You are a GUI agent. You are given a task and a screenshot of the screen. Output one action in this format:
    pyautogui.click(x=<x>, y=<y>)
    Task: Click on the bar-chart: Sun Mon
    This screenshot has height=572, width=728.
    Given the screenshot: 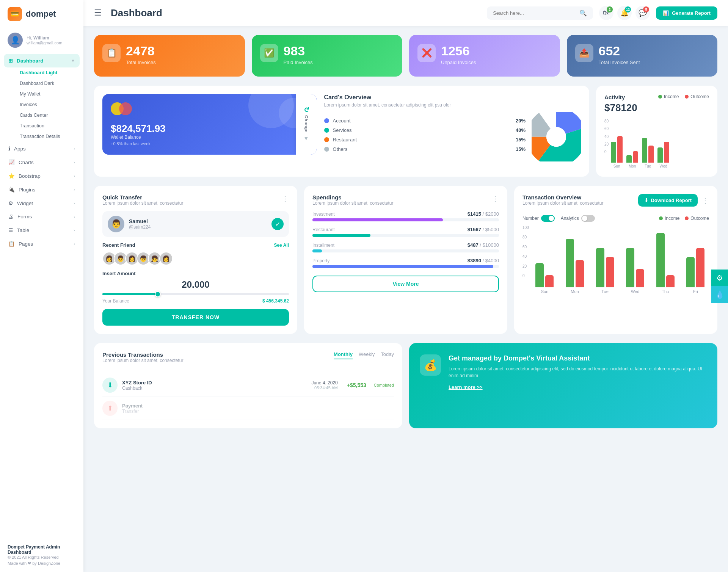 What is the action you would take?
    pyautogui.click(x=660, y=144)
    